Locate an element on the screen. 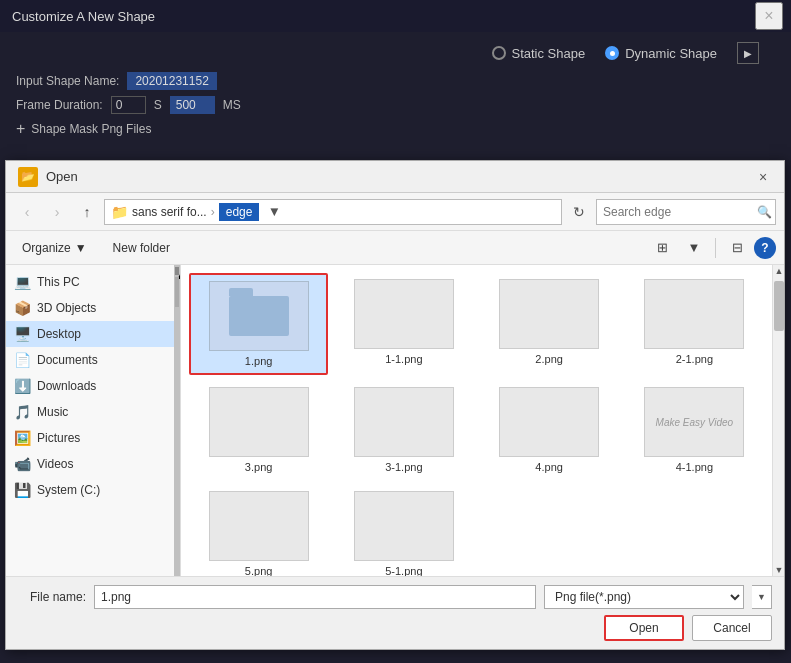 This screenshot has width=791, height=663. sidebar-item-label: Documents is located at coordinates (68, 360).